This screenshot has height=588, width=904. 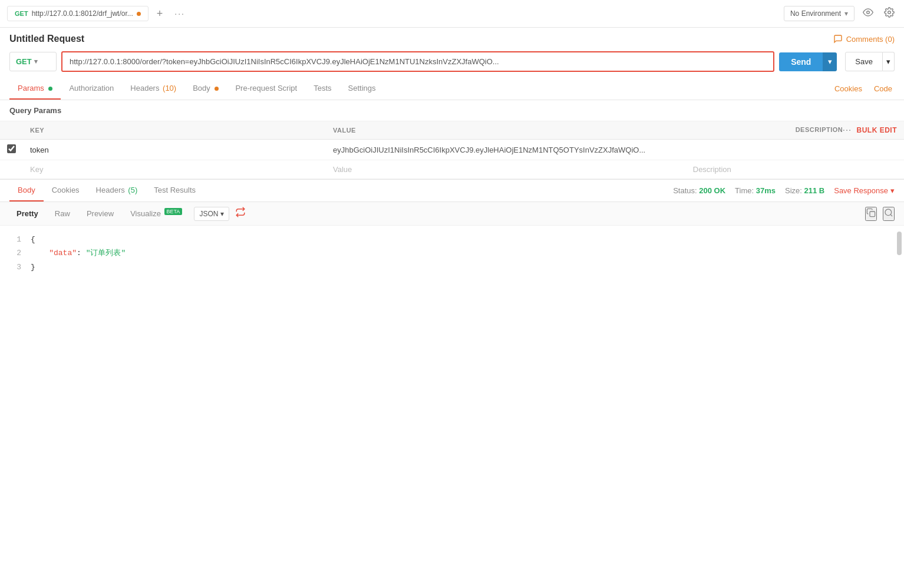 What do you see at coordinates (133, 190) in the screenshot?
I see `response-headers-count: (5)` at bounding box center [133, 190].